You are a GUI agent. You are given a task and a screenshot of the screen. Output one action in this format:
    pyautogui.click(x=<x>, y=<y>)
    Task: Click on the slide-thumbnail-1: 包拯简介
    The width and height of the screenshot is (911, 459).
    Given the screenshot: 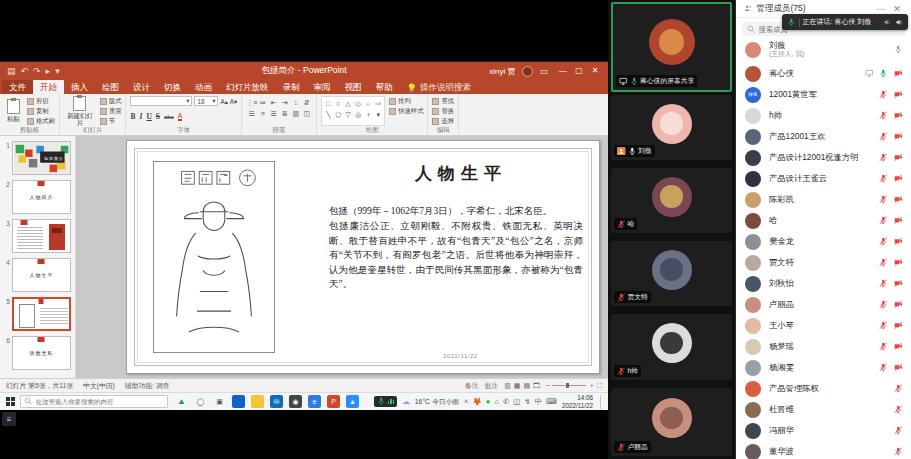 What is the action you would take?
    pyautogui.click(x=42, y=158)
    